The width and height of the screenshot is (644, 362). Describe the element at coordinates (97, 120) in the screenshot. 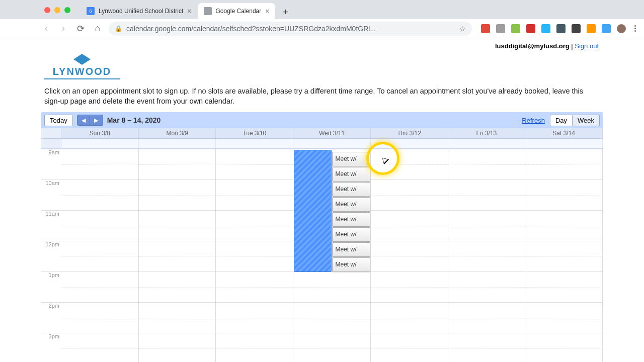

I see `next-week-button: ▶` at that location.